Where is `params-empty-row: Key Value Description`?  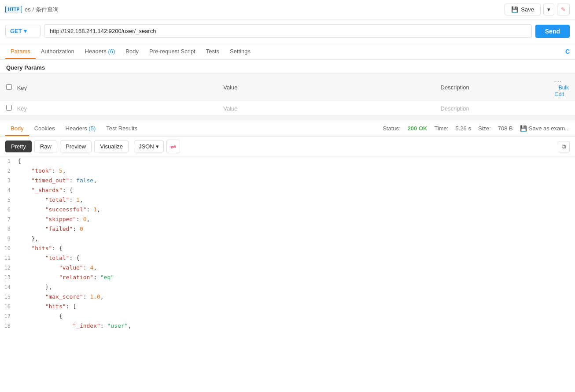 params-empty-row: Key Value Description is located at coordinates (288, 108).